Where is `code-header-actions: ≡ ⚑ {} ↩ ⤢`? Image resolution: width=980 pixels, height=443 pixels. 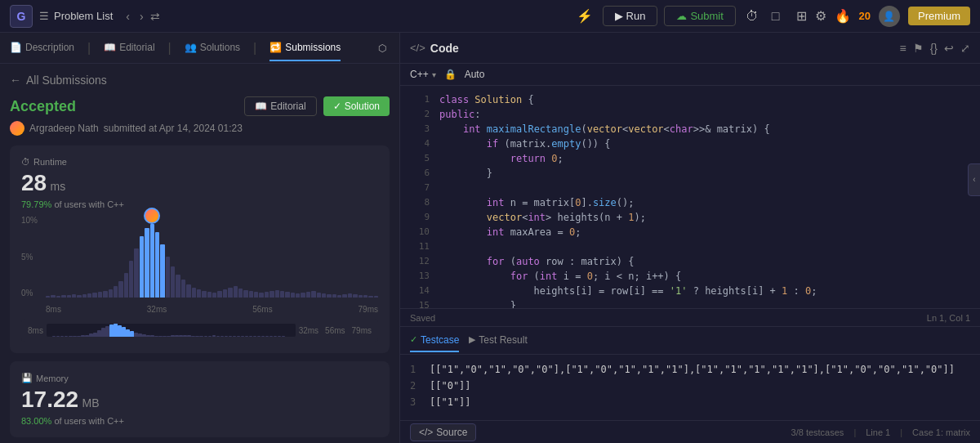 code-header-actions: ≡ ⚑ {} ↩ ⤢ is located at coordinates (934, 48).